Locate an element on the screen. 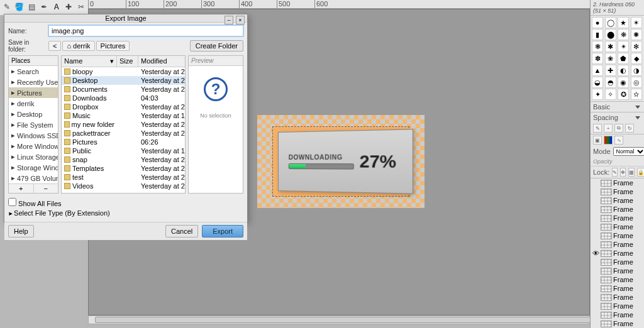 The image size is (644, 328). brush-swatch: ✽ is located at coordinates (597, 58).